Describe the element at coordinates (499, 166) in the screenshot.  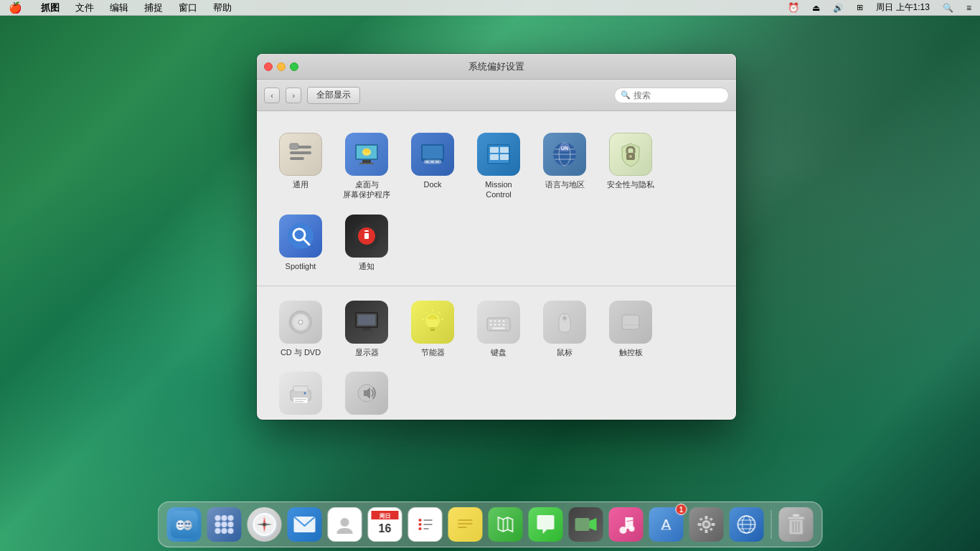
I see `pref-mission: MissionControl` at that location.